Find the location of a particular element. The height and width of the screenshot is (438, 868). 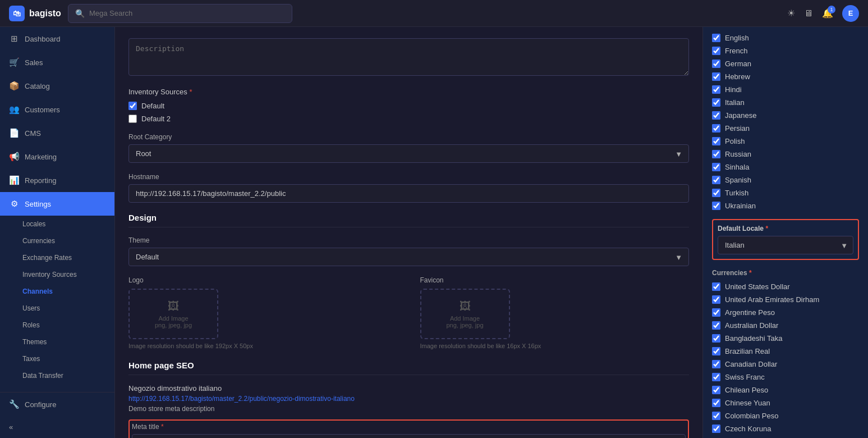

lang-label-hindi: Hindi is located at coordinates (733, 90).